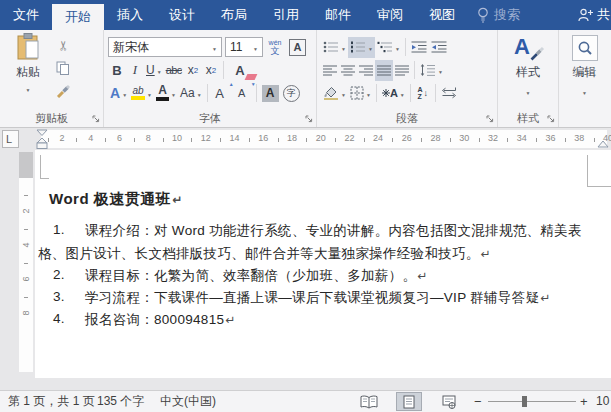 This screenshot has height=412, width=611. I want to click on share-button: 共, so click(594, 15).